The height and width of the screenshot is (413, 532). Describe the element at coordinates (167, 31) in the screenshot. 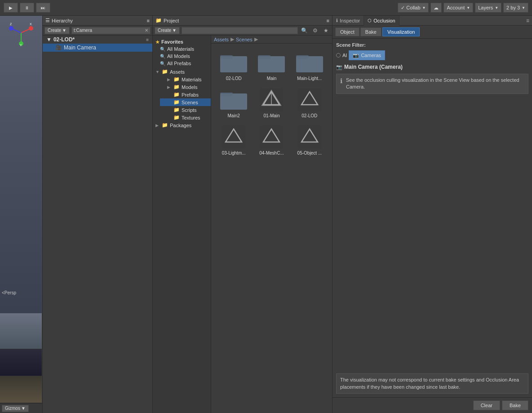

I see `project-create-button: Create ▼` at that location.